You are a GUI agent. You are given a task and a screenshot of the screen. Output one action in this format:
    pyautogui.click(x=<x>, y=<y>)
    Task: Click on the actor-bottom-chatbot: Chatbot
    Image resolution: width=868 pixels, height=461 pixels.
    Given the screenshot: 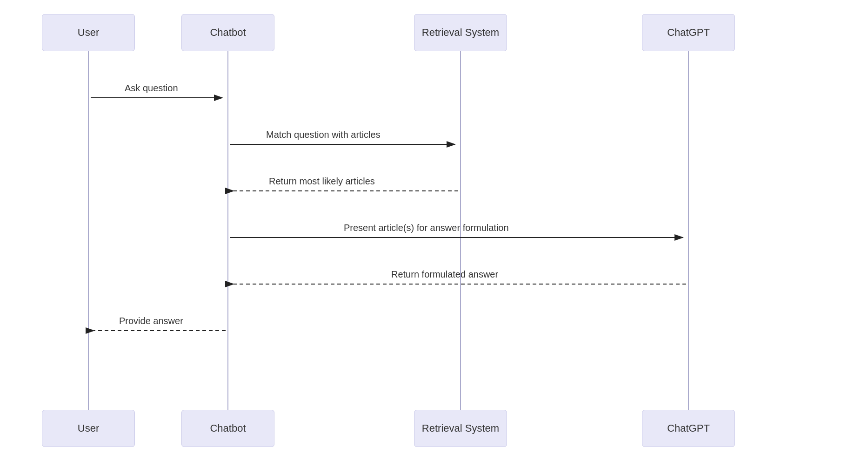 What is the action you would take?
    pyautogui.click(x=228, y=428)
    